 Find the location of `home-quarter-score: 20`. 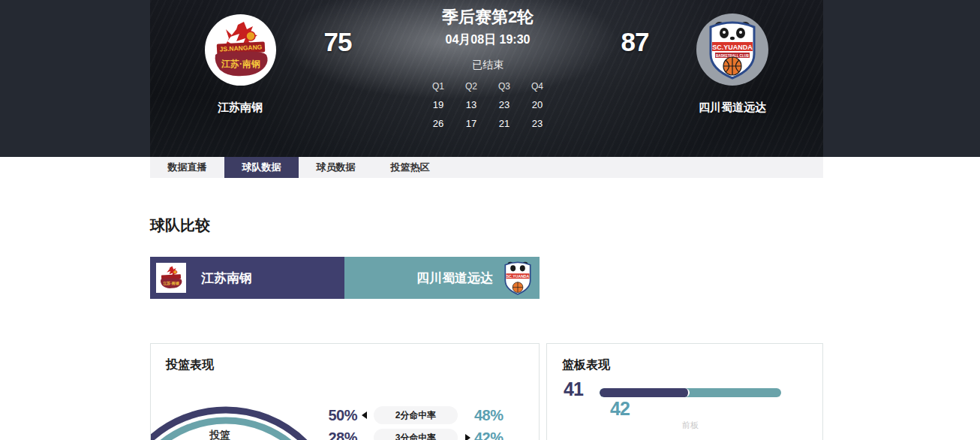

home-quarter-score: 20 is located at coordinates (537, 105).